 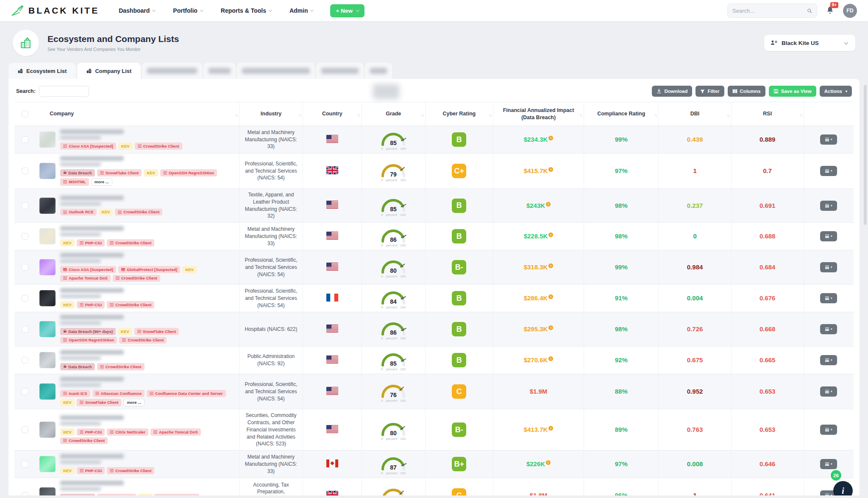 What do you see at coordinates (146, 340) in the screenshot?
I see `tag-label: CrowdStrike Client` at bounding box center [146, 340].